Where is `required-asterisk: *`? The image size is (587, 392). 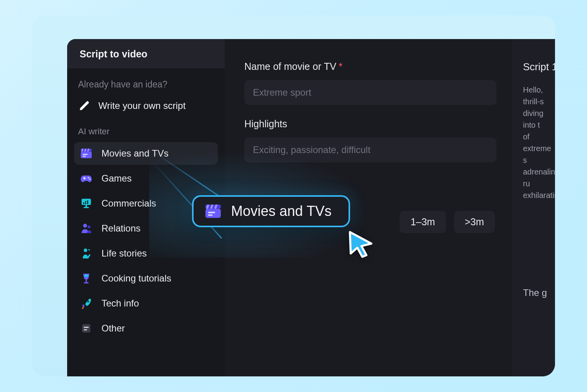
required-asterisk: * is located at coordinates (341, 66).